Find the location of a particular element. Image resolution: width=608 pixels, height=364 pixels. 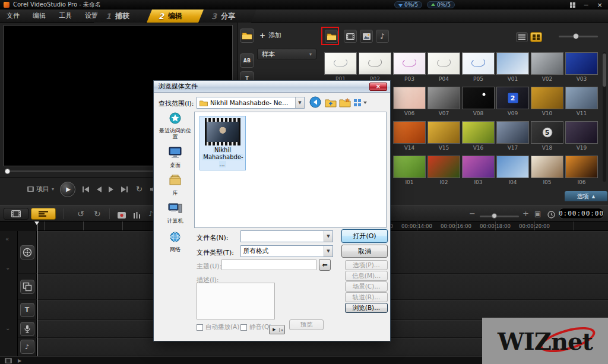

library-scrollbar is located at coordinates (604, 117).